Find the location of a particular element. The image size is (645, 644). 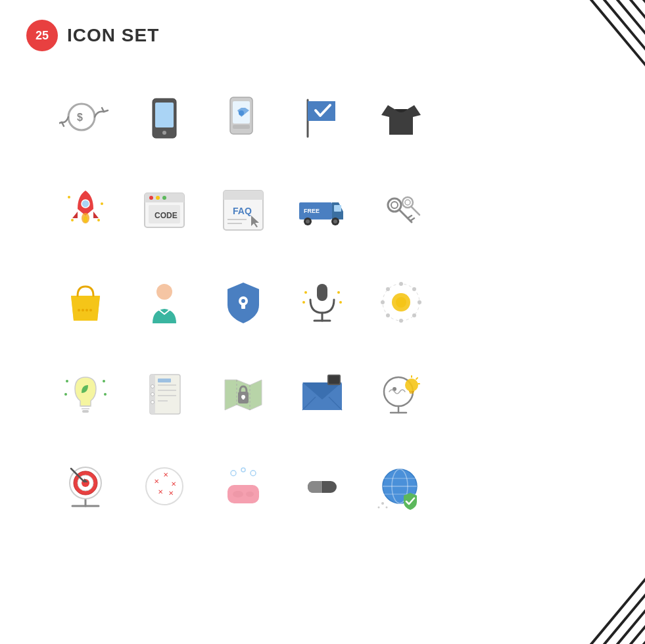

svg-text: FREE is located at coordinates (312, 211).